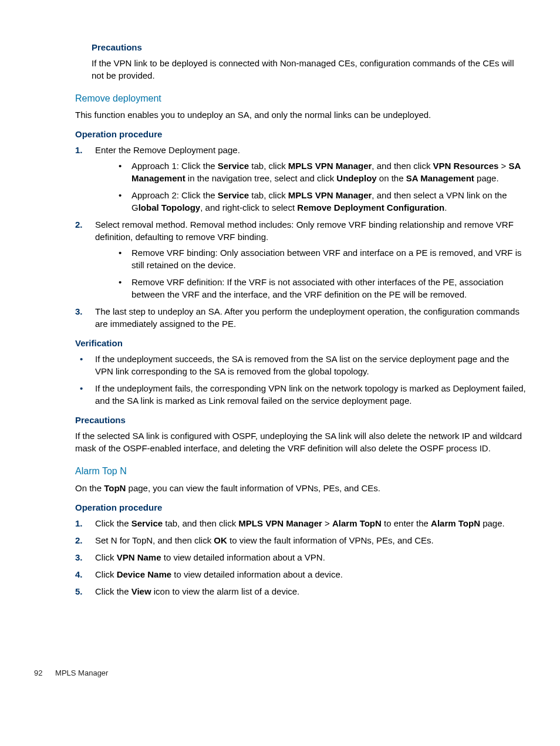 This screenshot has width=560, height=746. I want to click on step-number: 5., so click(79, 592).